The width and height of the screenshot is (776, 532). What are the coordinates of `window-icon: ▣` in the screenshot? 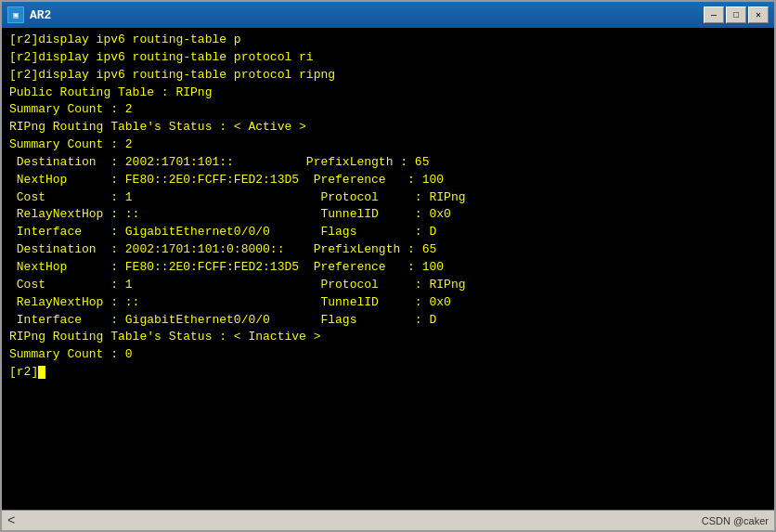 It's located at (16, 15).